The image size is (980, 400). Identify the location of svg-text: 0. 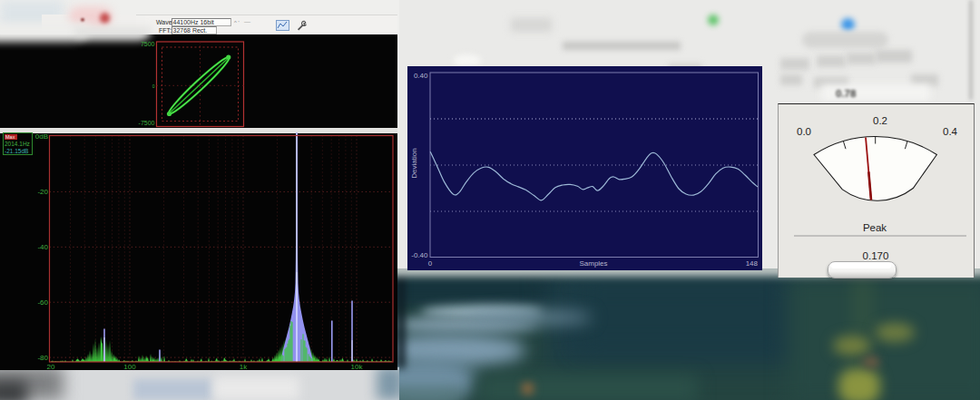
(430, 263).